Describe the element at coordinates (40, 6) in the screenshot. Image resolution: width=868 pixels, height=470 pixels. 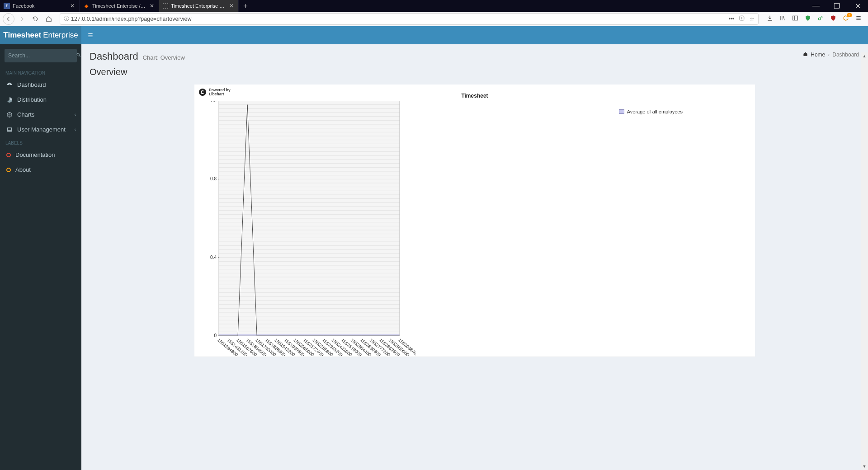
I see `tab-label: Facebook` at that location.